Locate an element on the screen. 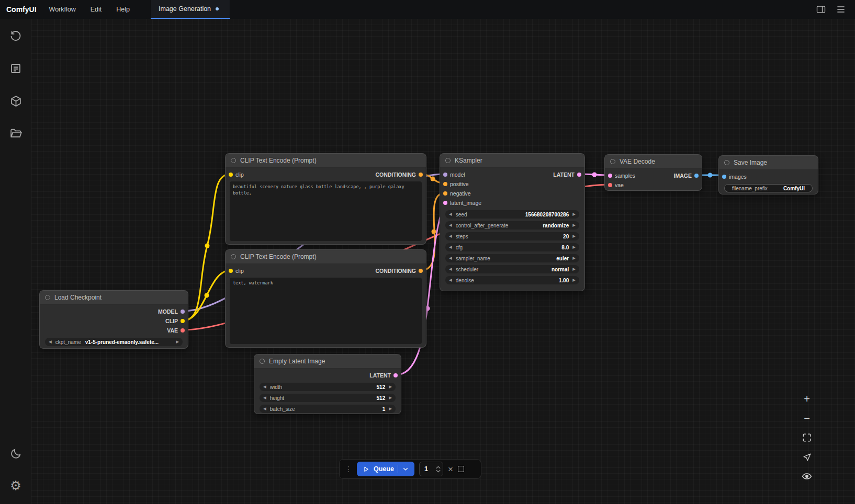 The image size is (855, 504). widget-denoise: ◀ denoise 1.00 ▶ is located at coordinates (512, 280).